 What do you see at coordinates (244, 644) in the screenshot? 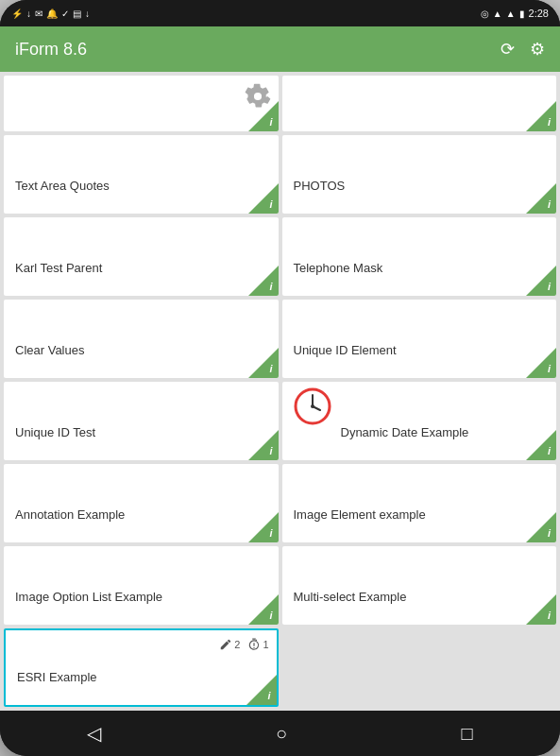
I see `item-badges: 2 1` at bounding box center [244, 644].